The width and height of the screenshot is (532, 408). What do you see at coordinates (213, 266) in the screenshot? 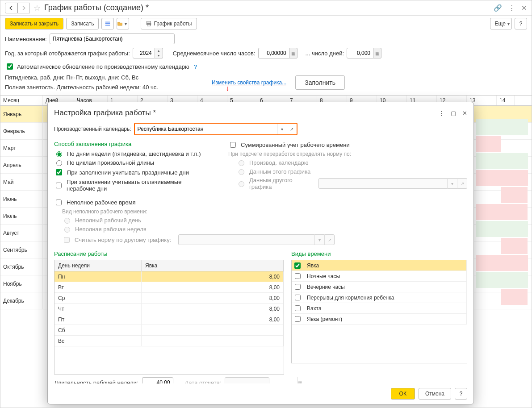
I see `col-attendance: Явка` at bounding box center [213, 266].